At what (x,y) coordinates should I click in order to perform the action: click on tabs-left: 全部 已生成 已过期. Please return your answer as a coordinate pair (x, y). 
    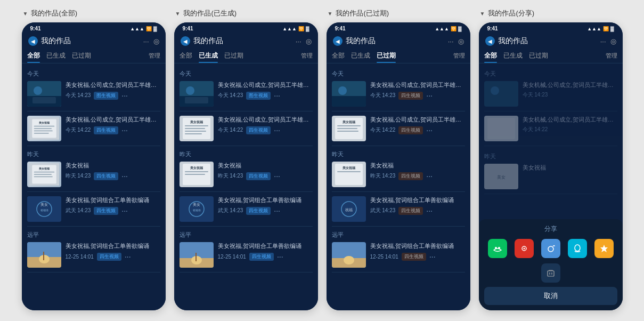
    Looking at the image, I should click on (59, 57).